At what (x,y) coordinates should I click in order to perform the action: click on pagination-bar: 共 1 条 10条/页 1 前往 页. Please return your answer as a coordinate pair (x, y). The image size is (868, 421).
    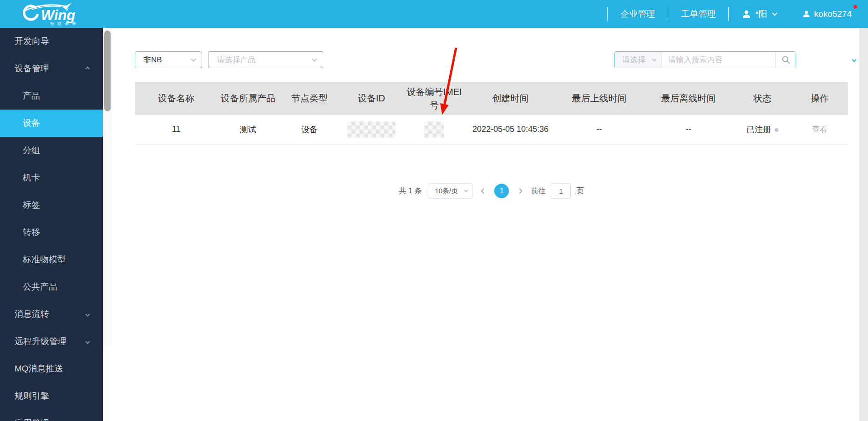
    Looking at the image, I should click on (492, 191).